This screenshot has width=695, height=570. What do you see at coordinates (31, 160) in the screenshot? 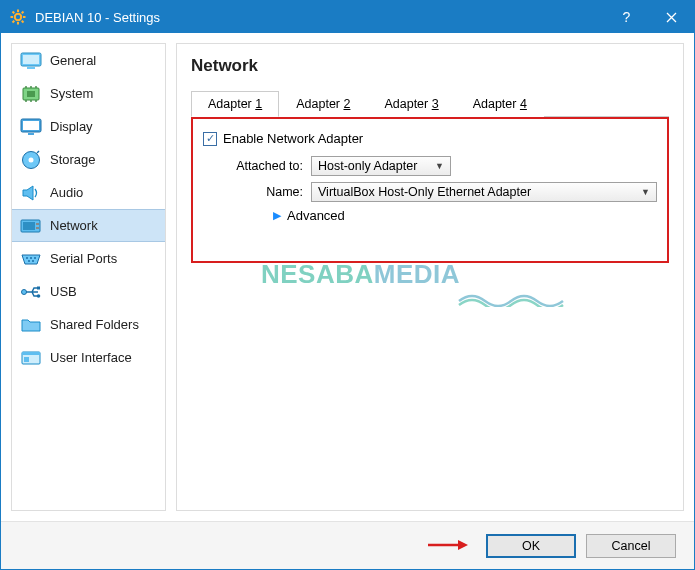
I see `disk-icon` at bounding box center [31, 160].